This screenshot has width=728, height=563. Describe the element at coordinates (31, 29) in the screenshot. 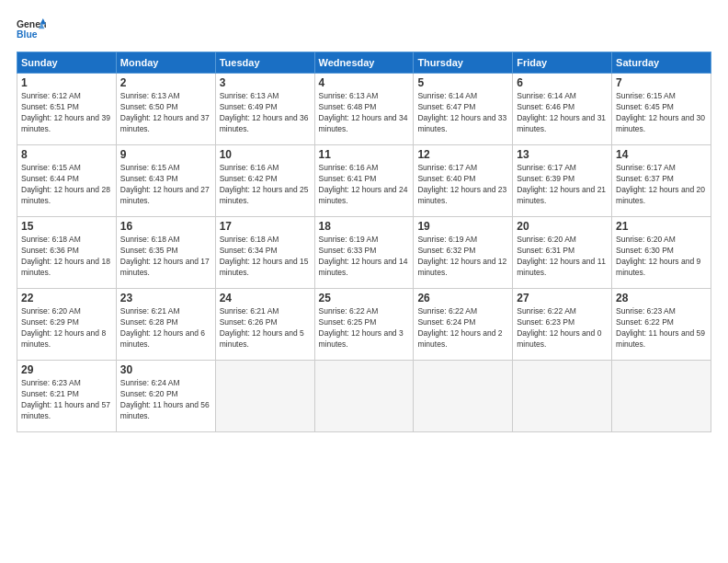

I see `logo-icon: General Blue` at that location.